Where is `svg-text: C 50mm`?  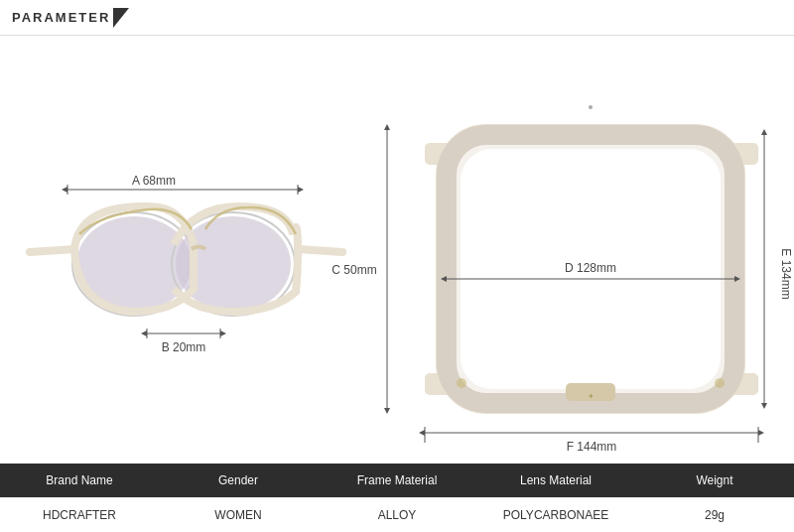
svg-text: C 50mm is located at coordinates (353, 270).